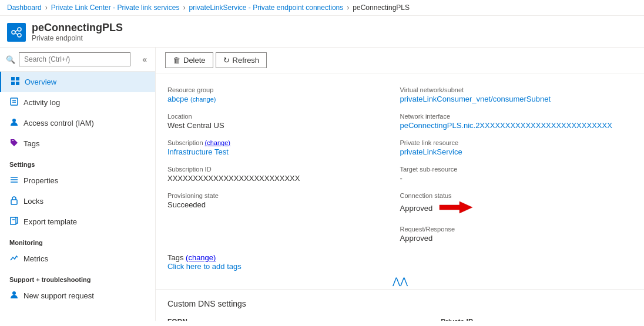 The width and height of the screenshot is (644, 326). I want to click on resource-group-link: abcpe, so click(177, 99).